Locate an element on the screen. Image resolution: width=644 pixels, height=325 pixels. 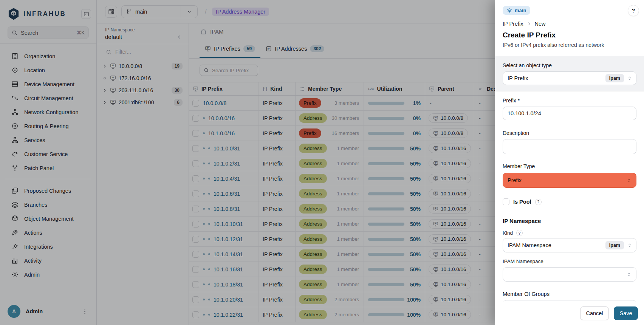
object-type-section: Select an object type IP Prefix Ipam is located at coordinates (570, 74).